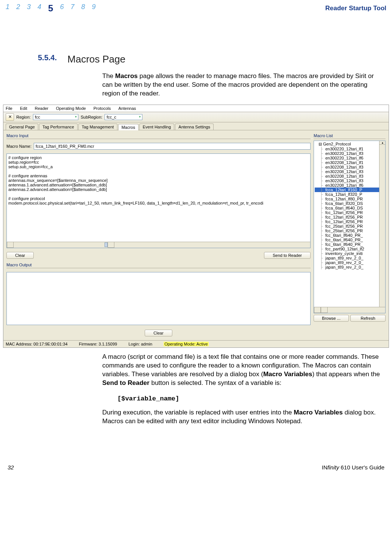  What do you see at coordinates (92, 117) in the screenshot?
I see `subregion-label: SubRegion:` at bounding box center [92, 117].